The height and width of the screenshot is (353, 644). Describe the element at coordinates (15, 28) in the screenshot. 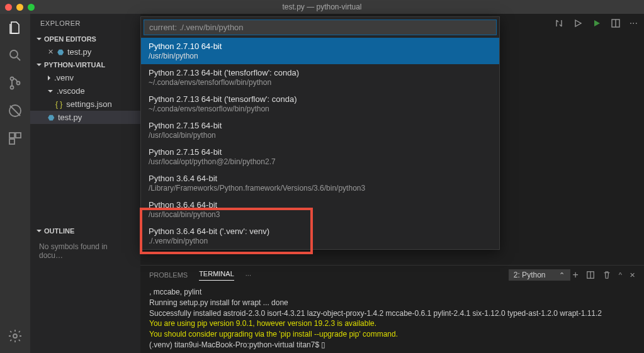

I see `explorer-icon` at that location.